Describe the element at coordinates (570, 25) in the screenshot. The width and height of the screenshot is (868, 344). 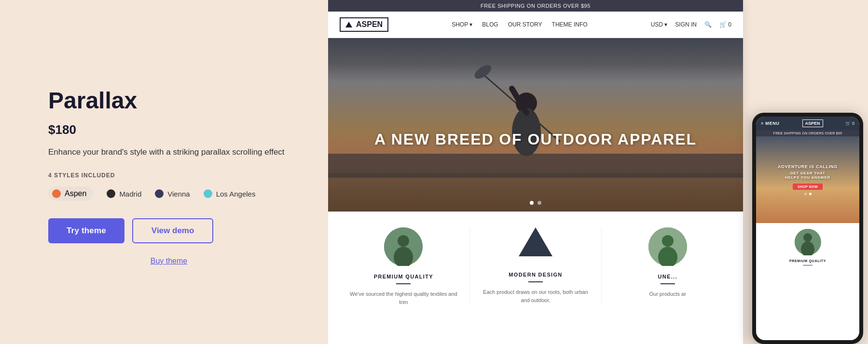
I see `nav-link-theme-info: THEME INFO` at that location.